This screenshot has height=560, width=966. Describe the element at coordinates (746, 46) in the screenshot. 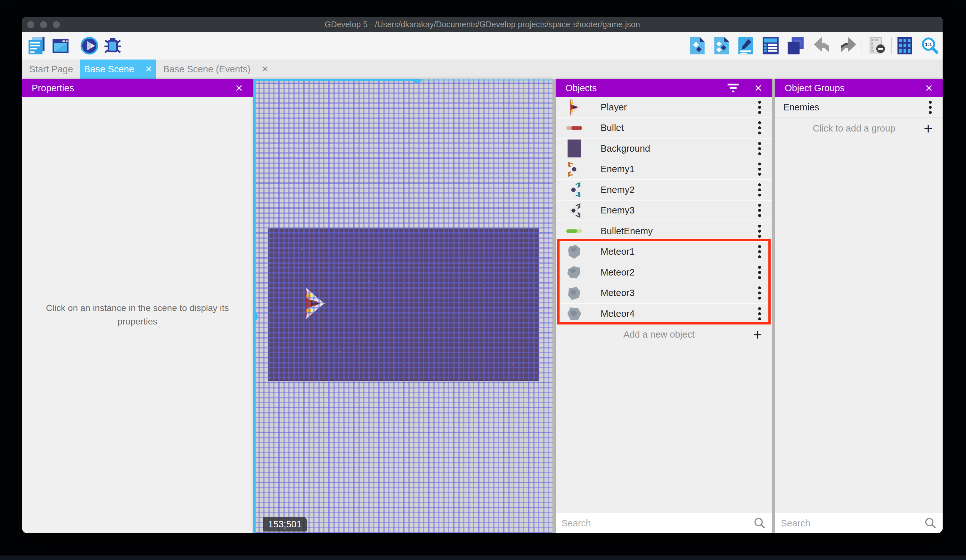

I see `open-properties-panel-icon` at that location.